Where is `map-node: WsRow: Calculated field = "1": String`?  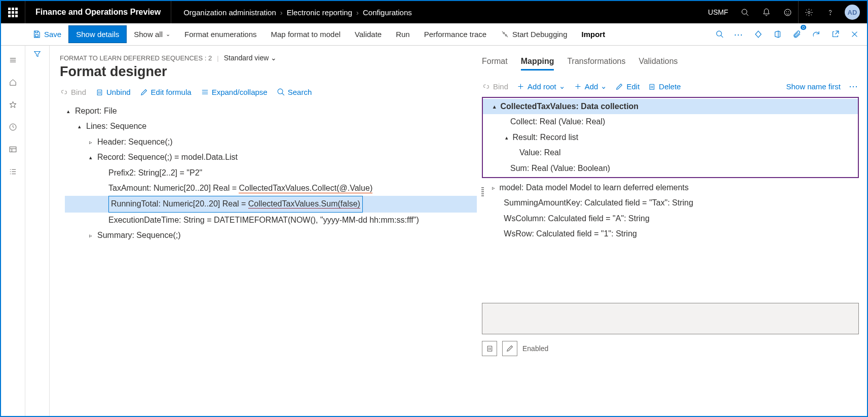
map-node: WsRow: Calculated field = "1": String is located at coordinates (670, 234).